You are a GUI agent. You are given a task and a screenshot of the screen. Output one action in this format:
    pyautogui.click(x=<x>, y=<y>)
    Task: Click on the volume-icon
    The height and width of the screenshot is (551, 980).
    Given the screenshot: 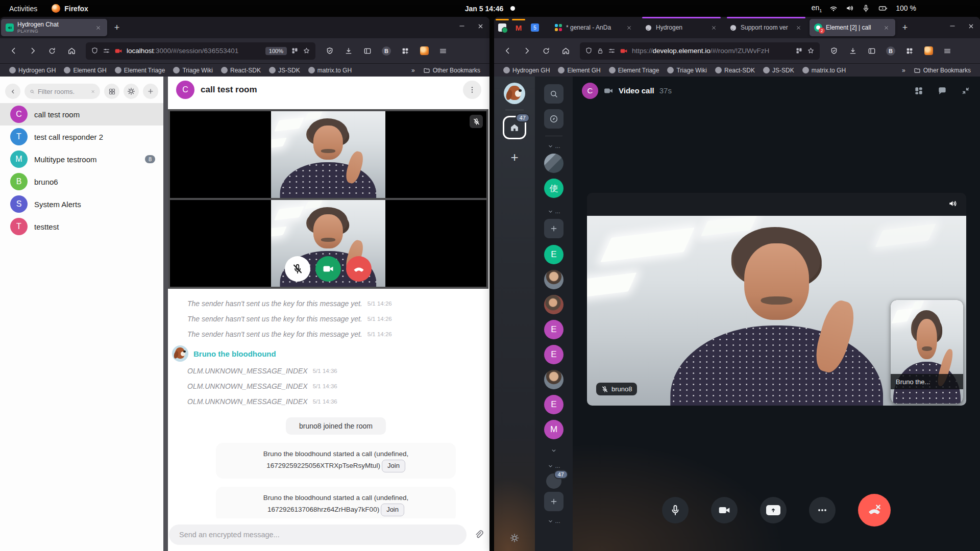 What is the action you would take?
    pyautogui.click(x=953, y=204)
    